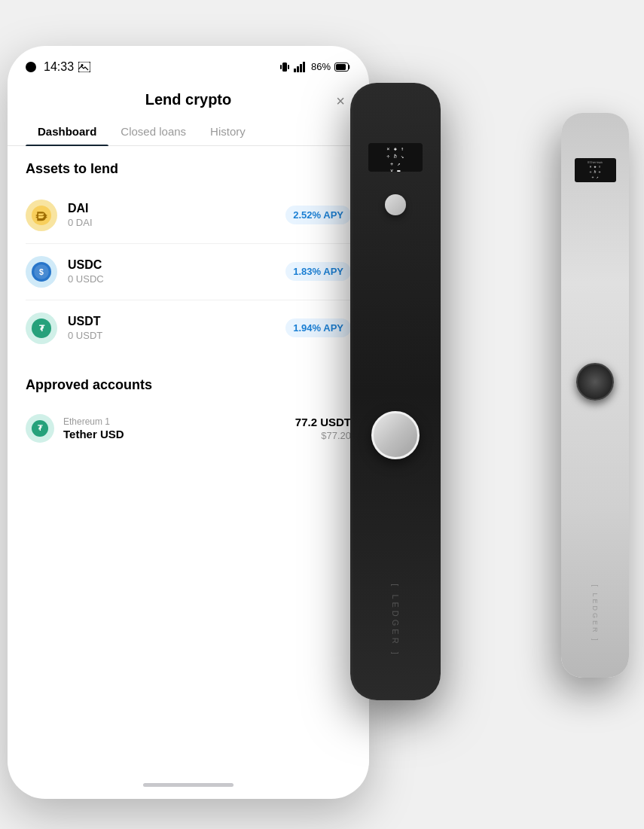  I want to click on usdc-balance: 0 USDC, so click(176, 279).